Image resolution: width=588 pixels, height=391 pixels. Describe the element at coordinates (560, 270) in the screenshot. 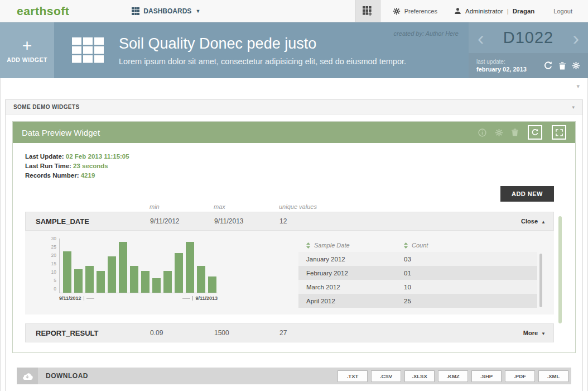

I see `widget-scrollbar` at that location.